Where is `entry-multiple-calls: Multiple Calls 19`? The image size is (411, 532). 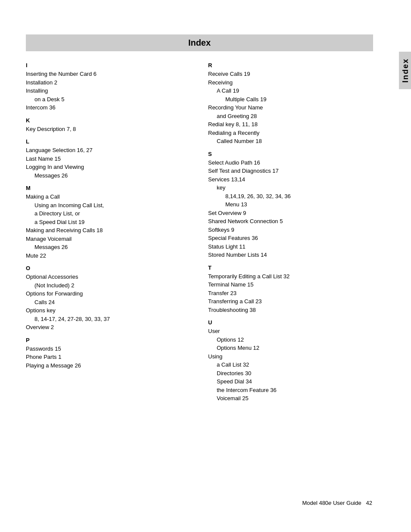
entry-multiple-calls: Multiple Calls 19 is located at coordinates (290, 100).